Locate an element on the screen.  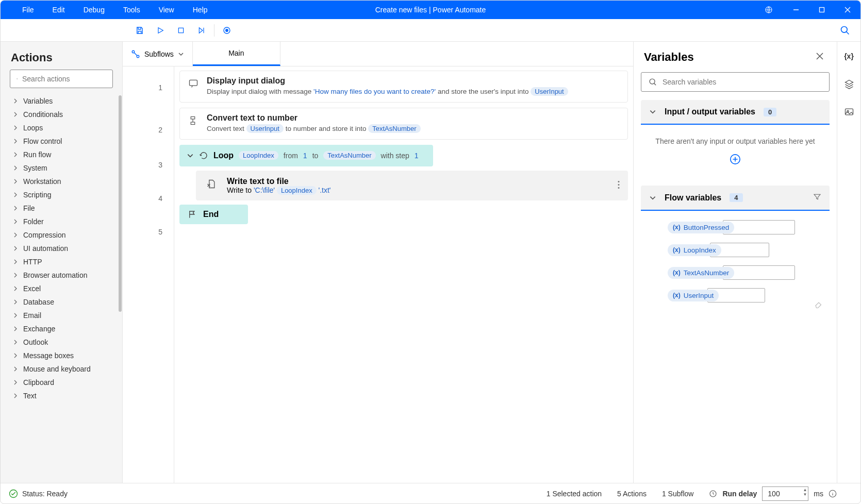
action-category: Excel is located at coordinates (61, 289).